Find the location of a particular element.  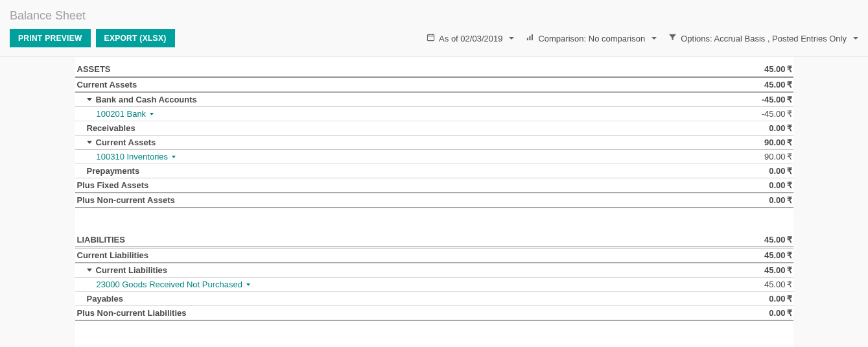

inventories-value: 90.00₹ is located at coordinates (779, 157).